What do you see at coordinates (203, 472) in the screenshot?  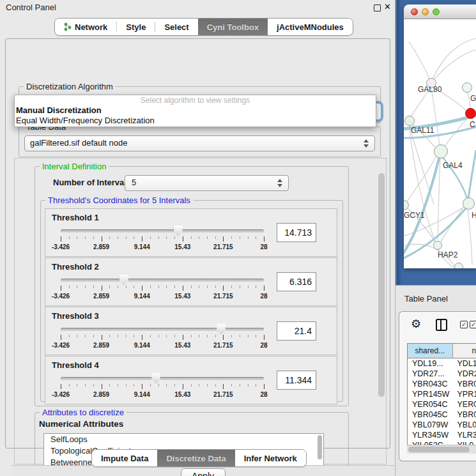 I see `apply-button: Apply` at bounding box center [203, 472].